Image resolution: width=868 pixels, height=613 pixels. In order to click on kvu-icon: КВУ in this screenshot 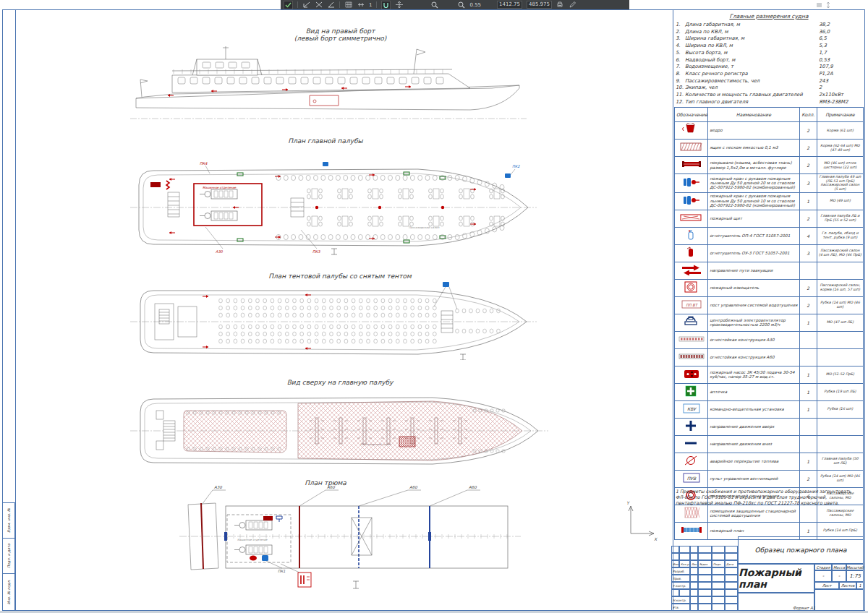, I will do `click(692, 408)`.